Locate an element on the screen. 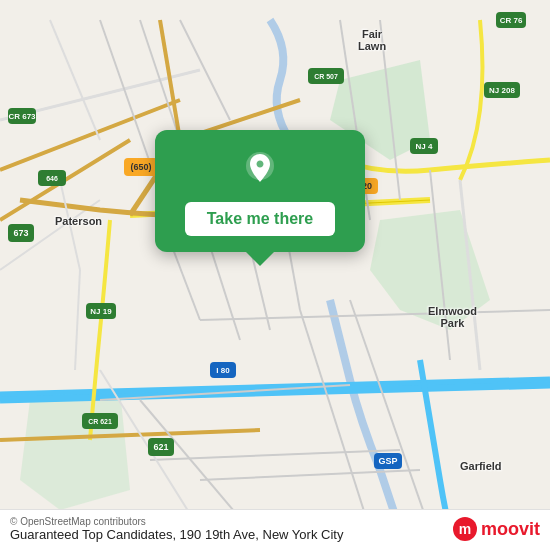 The height and width of the screenshot is (550, 550). place-garfield: Garfield is located at coordinates (481, 466).